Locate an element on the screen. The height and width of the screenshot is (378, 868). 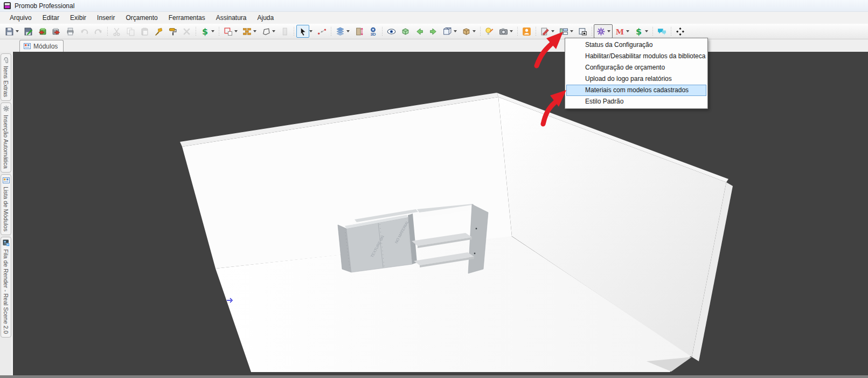
move-diamonds-icon is located at coordinates (680, 31).